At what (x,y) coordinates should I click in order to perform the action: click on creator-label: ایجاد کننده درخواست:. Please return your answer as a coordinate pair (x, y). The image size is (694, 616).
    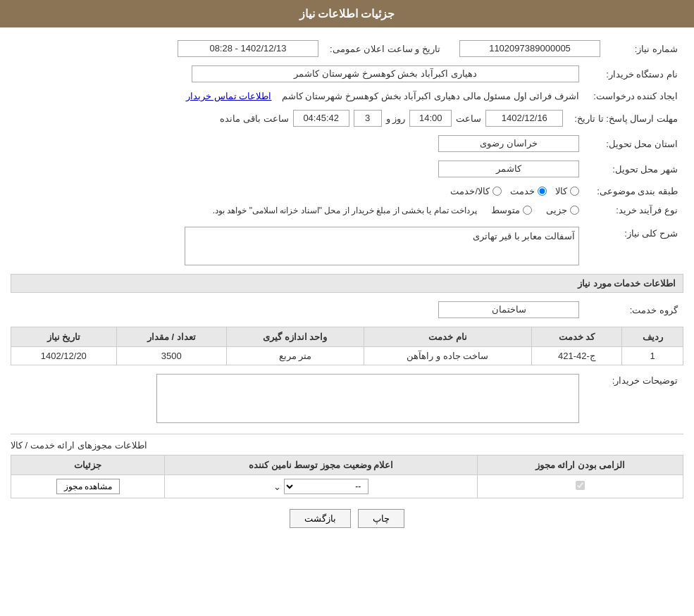
    Looking at the image, I should click on (634, 96).